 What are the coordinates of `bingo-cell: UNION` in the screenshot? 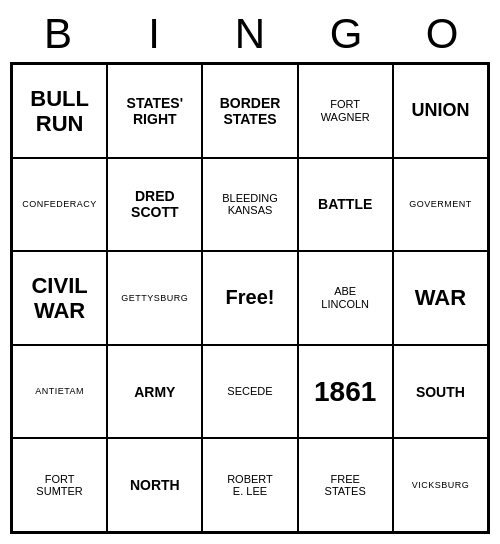 It's located at (440, 111).